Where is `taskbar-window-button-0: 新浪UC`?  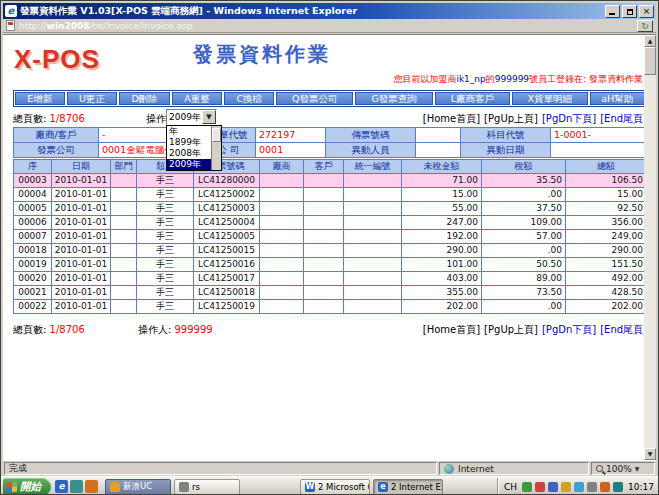
taskbar-window-button-0: 新浪UC is located at coordinates (138, 487).